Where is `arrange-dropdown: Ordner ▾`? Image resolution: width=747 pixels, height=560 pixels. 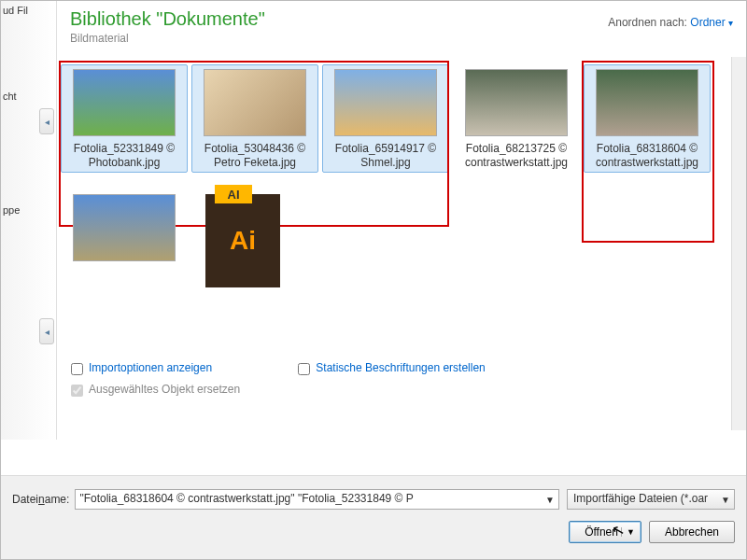 arrange-dropdown: Ordner ▾ is located at coordinates (712, 22).